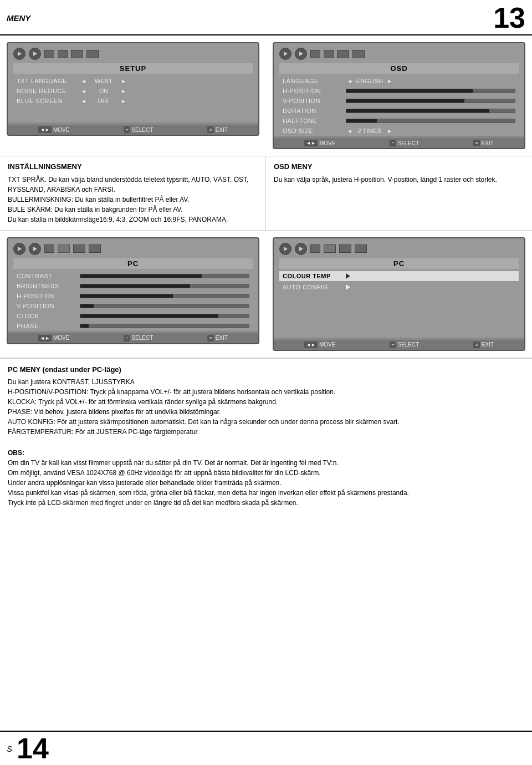  I want to click on clock-bar, so click(165, 316).